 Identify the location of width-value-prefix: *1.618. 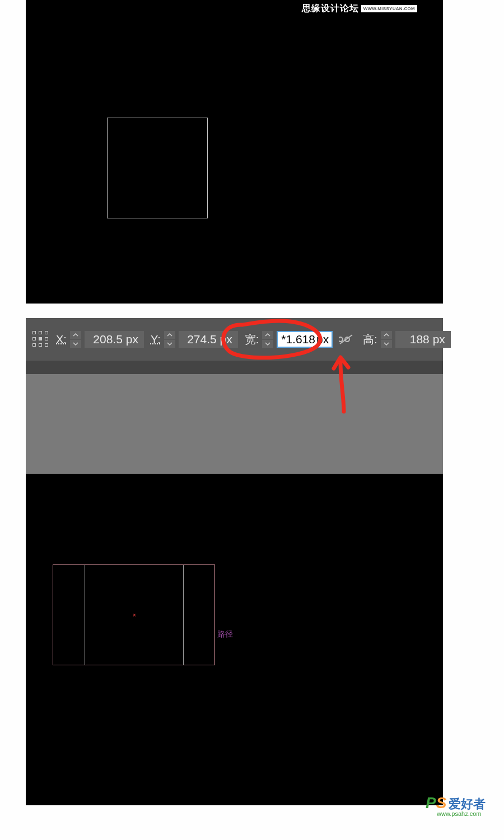
(298, 339).